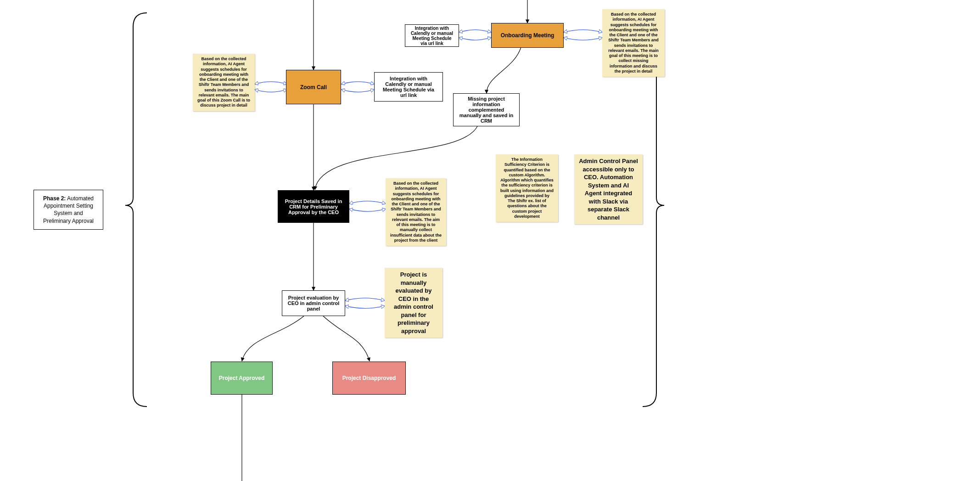 This screenshot has height=481, width=980. I want to click on node-onboarding-meeting: Onboarding Meeting, so click(527, 35).